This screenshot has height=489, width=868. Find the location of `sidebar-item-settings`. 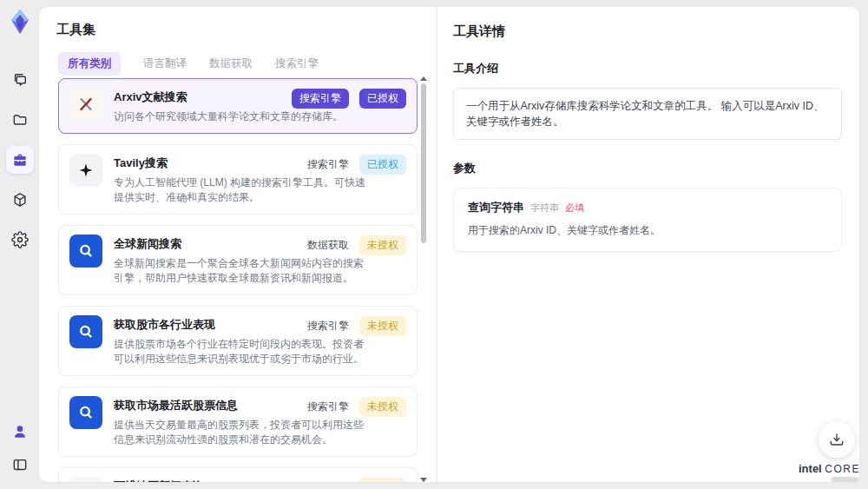

sidebar-item-settings is located at coordinates (20, 240).